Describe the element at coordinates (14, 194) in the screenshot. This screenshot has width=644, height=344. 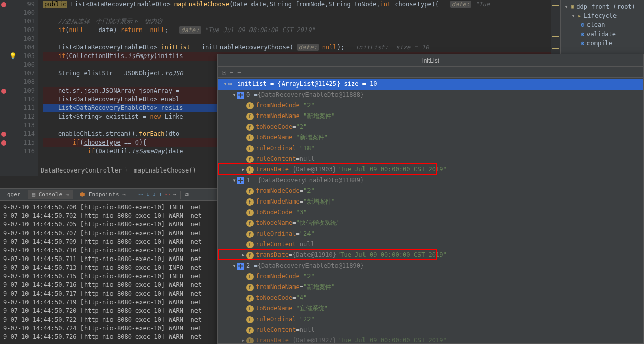
I see `tab-logger: gger` at that location.